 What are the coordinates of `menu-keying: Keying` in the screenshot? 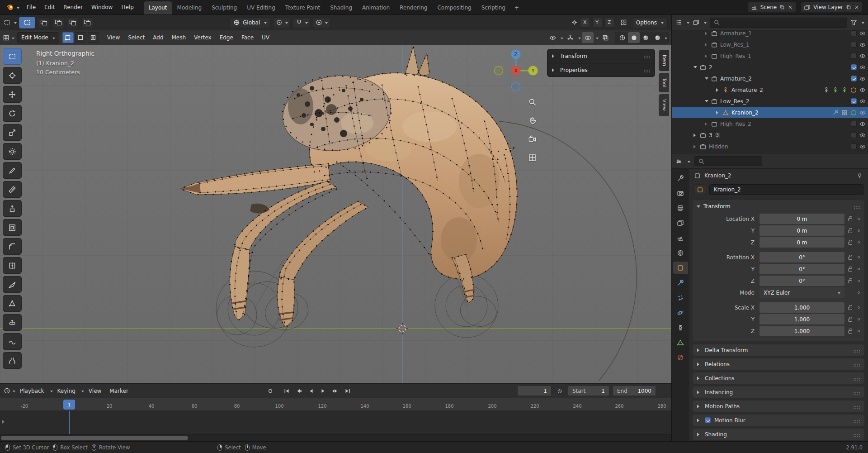 It's located at (66, 391).